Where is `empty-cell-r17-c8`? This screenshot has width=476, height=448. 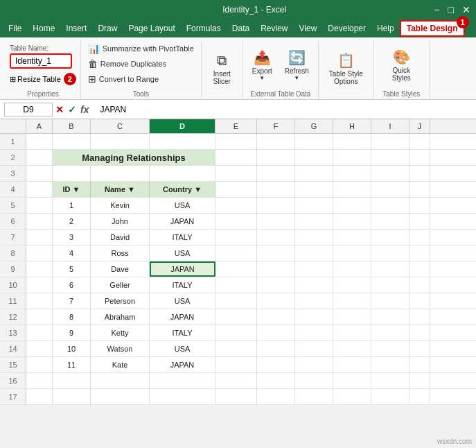
empty-cell-r17-c8 is located at coordinates (391, 397).